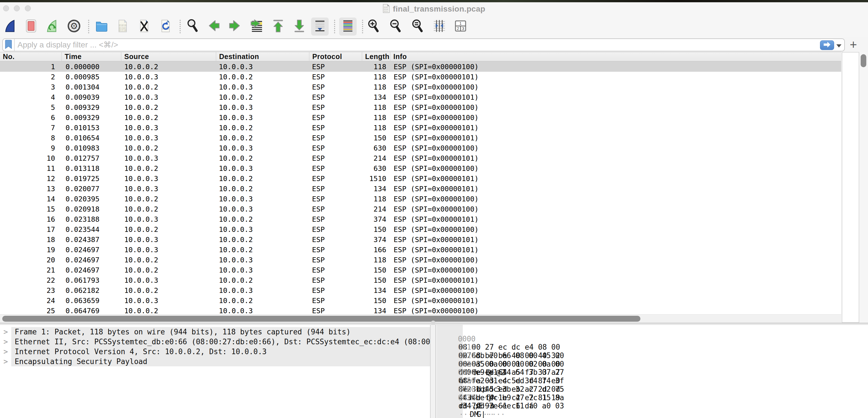  What do you see at coordinates (433, 371) in the screenshot?
I see `pane-splitter-vertical` at bounding box center [433, 371].